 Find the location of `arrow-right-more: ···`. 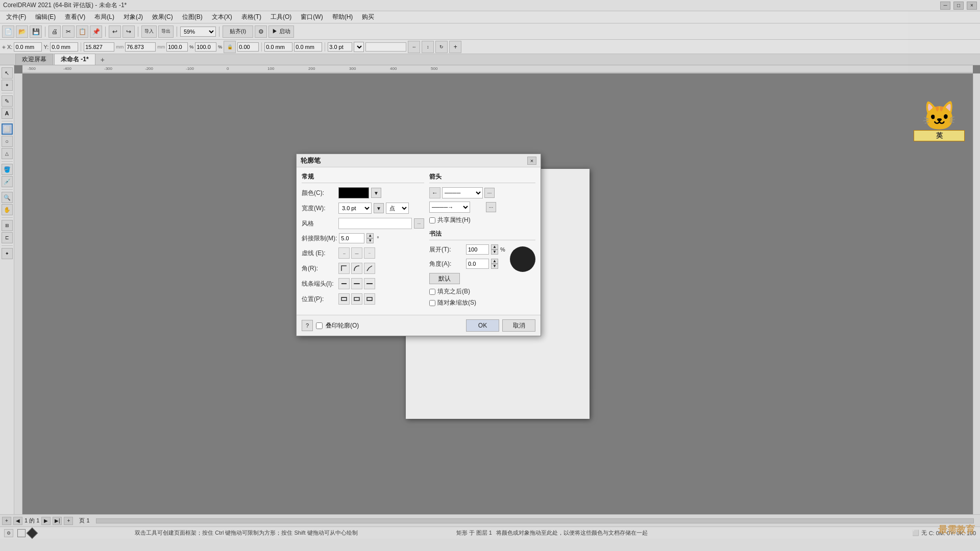

arrow-right-more: ··· is located at coordinates (491, 207).